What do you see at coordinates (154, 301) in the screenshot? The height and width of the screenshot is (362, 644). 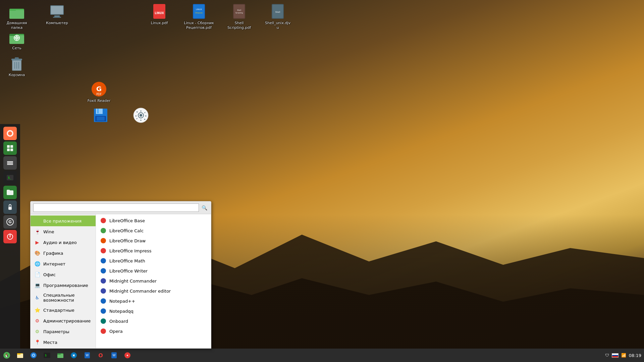 I see `app-item-notepadpp: Notepad++` at bounding box center [154, 301].